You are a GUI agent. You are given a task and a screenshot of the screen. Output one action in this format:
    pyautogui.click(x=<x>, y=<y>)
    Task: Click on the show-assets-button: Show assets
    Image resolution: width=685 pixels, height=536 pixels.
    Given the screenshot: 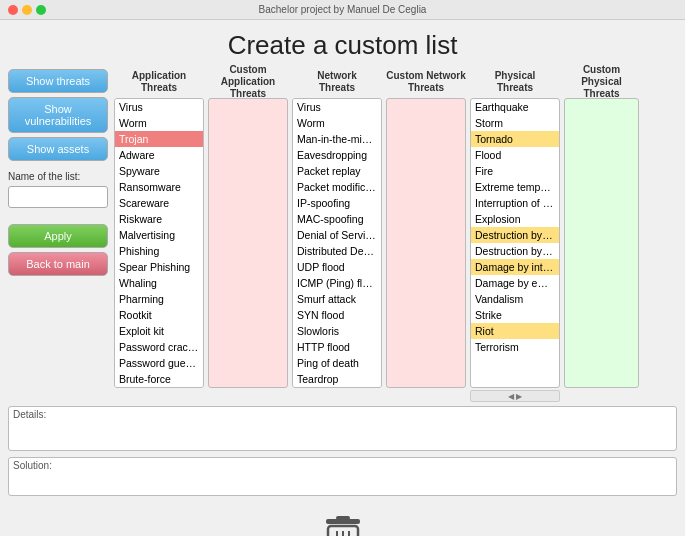 What is the action you would take?
    pyautogui.click(x=58, y=149)
    